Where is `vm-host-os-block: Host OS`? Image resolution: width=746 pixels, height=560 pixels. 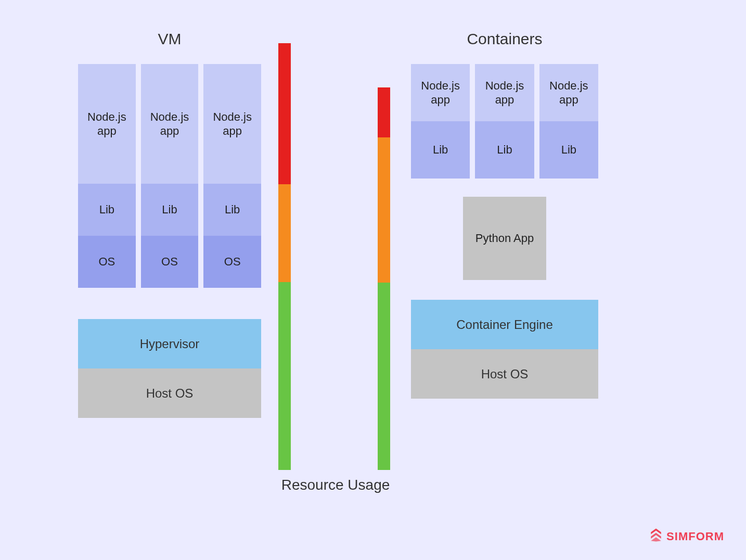
vm-host-os-block: Host OS is located at coordinates (170, 393).